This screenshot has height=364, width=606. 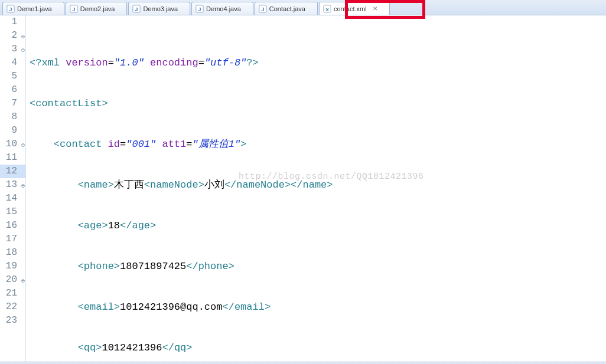 I want to click on svg-text: X, so click(x=327, y=9).